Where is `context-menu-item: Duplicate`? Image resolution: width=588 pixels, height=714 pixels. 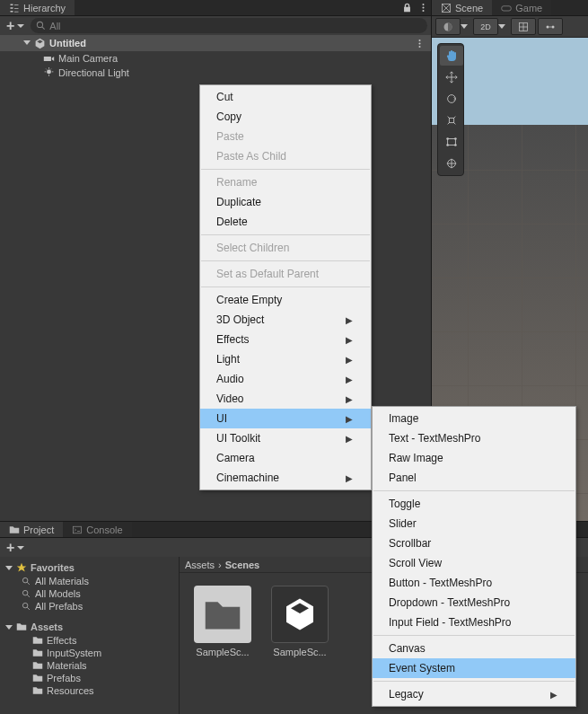 context-menu-item: Duplicate is located at coordinates (285, 202).